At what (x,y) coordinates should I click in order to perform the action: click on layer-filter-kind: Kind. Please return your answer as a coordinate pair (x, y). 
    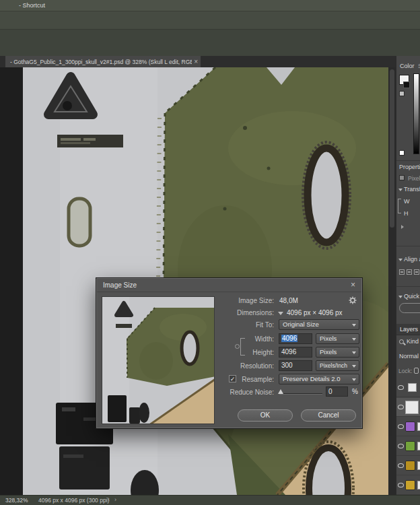
    Looking at the image, I should click on (413, 341).